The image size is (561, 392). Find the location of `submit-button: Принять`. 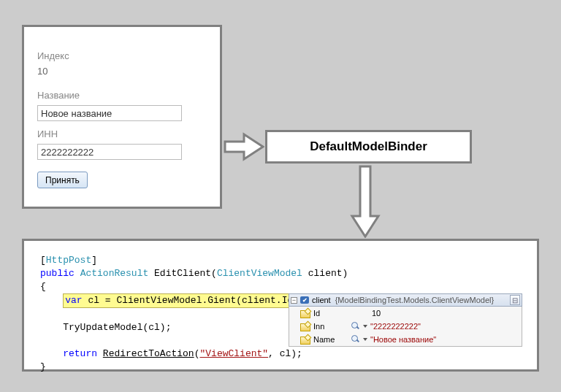

submit-button: Принять is located at coordinates (63, 180).